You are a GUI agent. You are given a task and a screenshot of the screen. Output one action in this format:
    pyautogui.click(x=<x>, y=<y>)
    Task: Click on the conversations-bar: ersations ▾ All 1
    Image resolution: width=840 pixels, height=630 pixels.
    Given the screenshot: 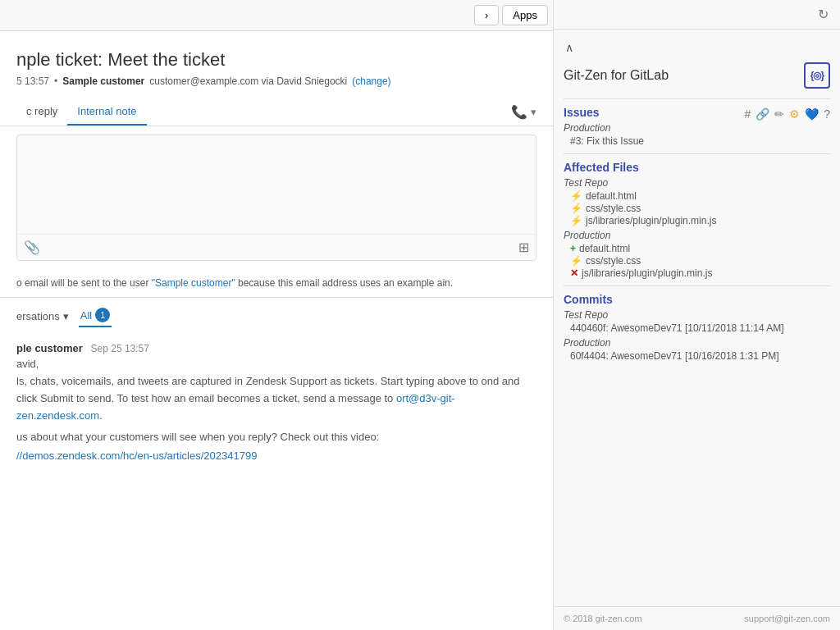 What is the action you would take?
    pyautogui.click(x=276, y=315)
    